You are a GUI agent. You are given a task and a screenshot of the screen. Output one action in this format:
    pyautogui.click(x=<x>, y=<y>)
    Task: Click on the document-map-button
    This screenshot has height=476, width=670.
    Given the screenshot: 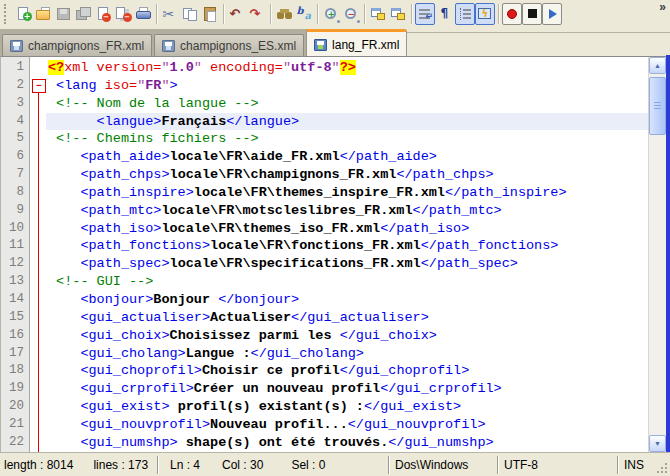 What is the action you would take?
    pyautogui.click(x=485, y=14)
    